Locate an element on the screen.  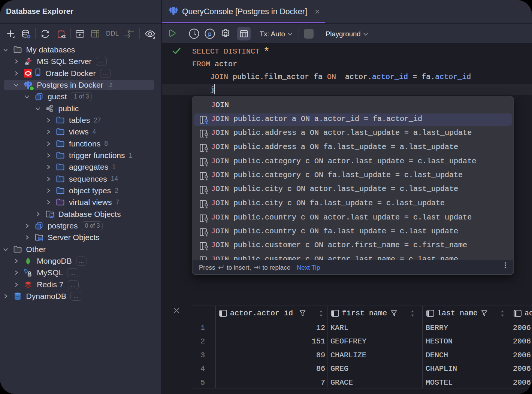
svg-text: p is located at coordinates (210, 34).